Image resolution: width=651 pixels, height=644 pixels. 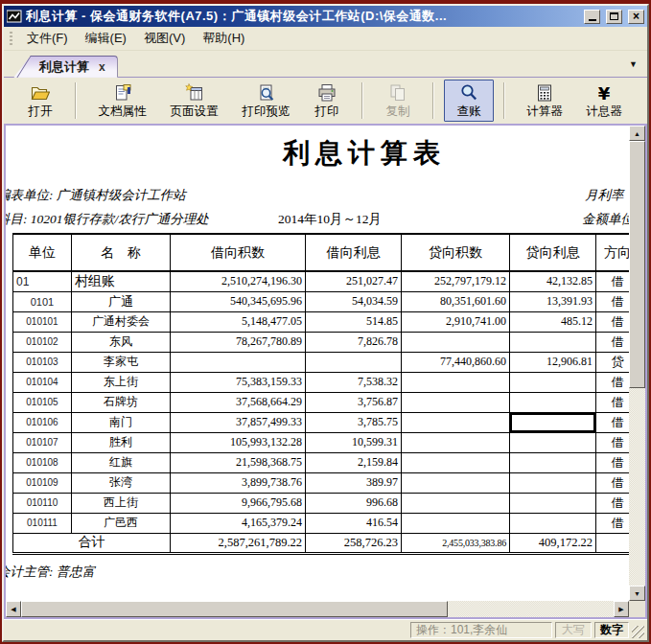 What do you see at coordinates (637, 363) in the screenshot?
I see `vertical-scrollbar: ▲ ▼` at bounding box center [637, 363].